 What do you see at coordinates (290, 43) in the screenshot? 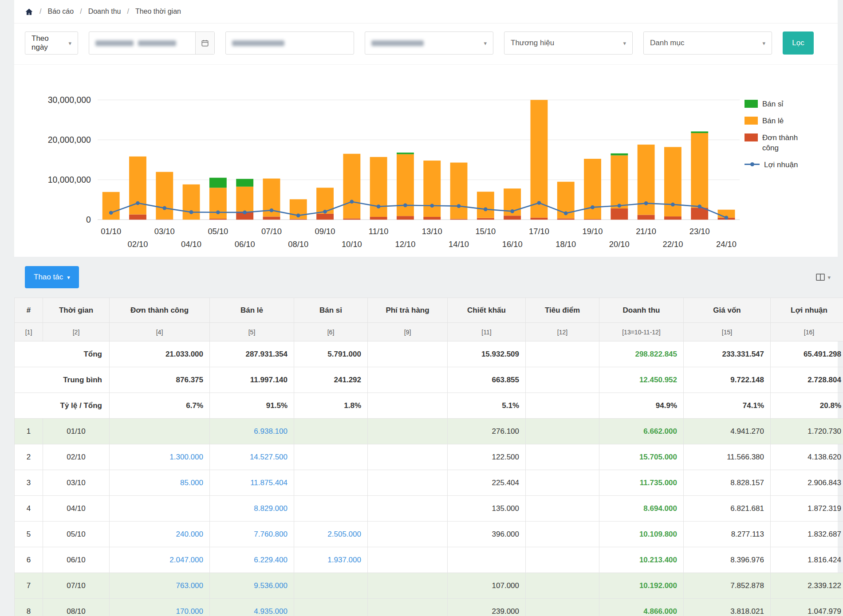
I see `product-search-input` at bounding box center [290, 43].